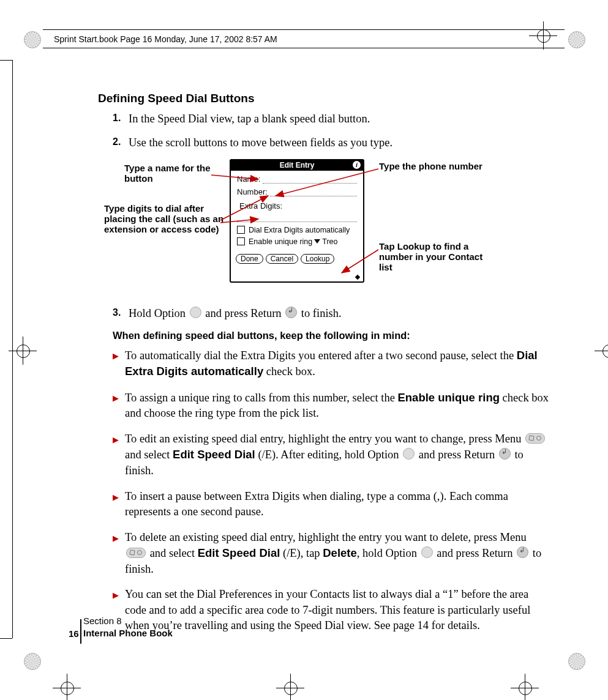 Image resolution: width=608 pixels, height=700 pixels. Describe the element at coordinates (159, 313) in the screenshot. I see `text: Hold Option` at that location.